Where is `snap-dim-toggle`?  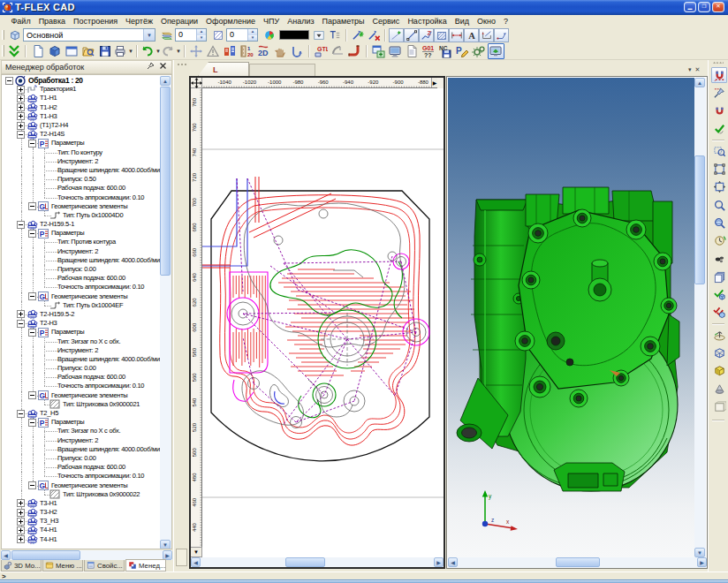 snap-dim-toggle is located at coordinates (456, 35).